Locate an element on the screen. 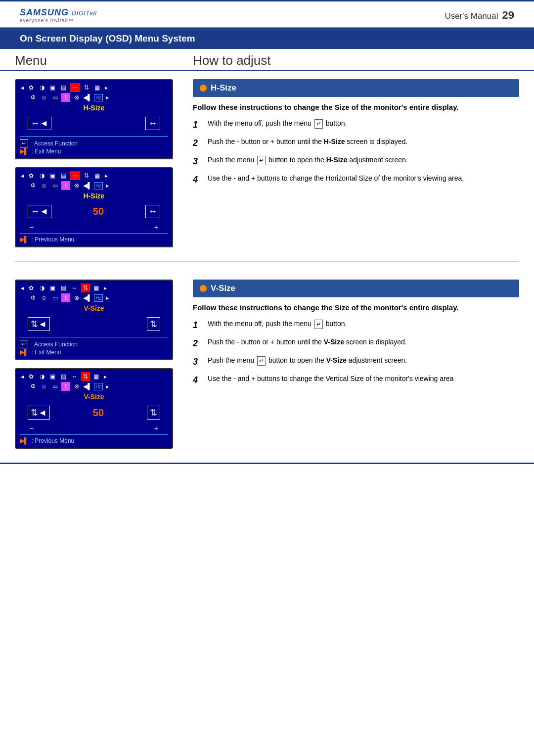 Image resolution: width=534 pixels, height=756 pixels. contrast-icon: ◑ is located at coordinates (42, 88).